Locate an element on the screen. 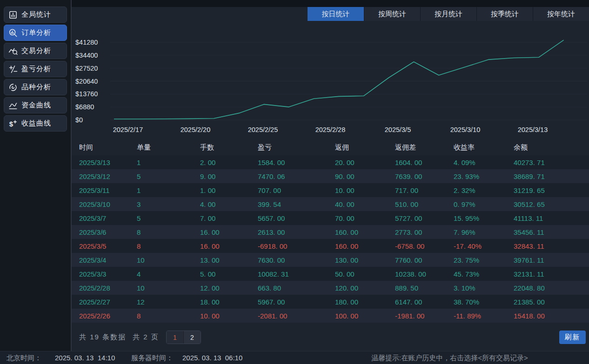 Image resolution: width=589 pixels, height=364 pixels. refresh-button: 刷新 is located at coordinates (572, 338).